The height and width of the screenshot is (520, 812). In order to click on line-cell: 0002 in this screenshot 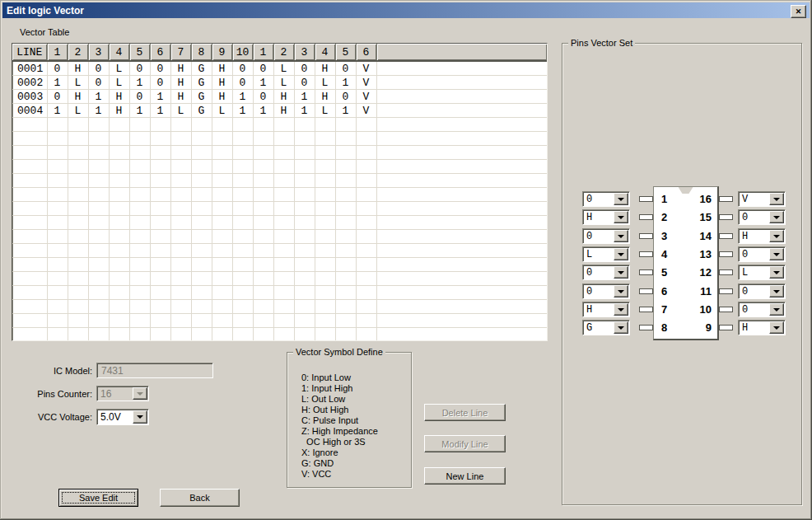, I will do `click(30, 82)`.